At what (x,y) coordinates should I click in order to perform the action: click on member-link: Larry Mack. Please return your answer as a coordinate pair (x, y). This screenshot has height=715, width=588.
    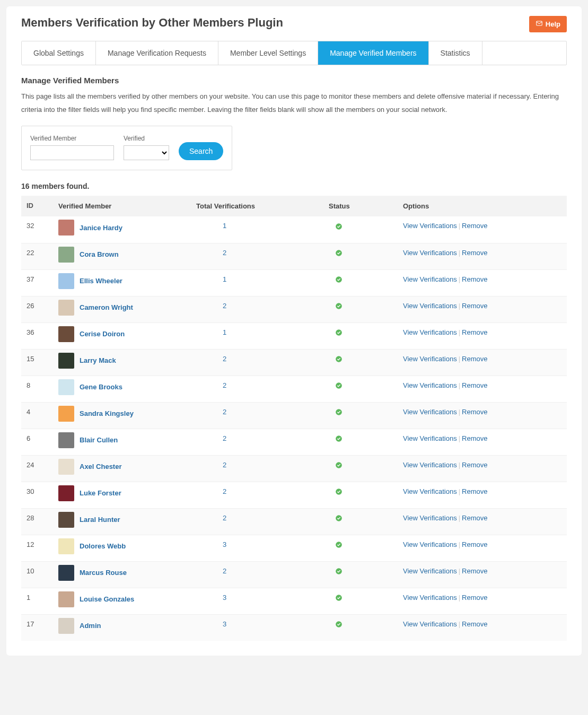
    Looking at the image, I should click on (98, 361).